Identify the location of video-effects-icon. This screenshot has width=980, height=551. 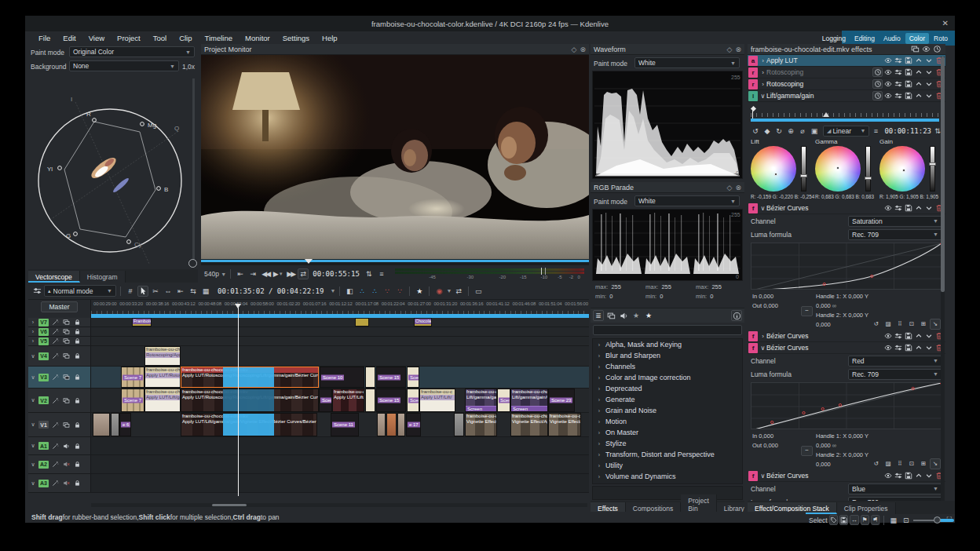
(611, 316).